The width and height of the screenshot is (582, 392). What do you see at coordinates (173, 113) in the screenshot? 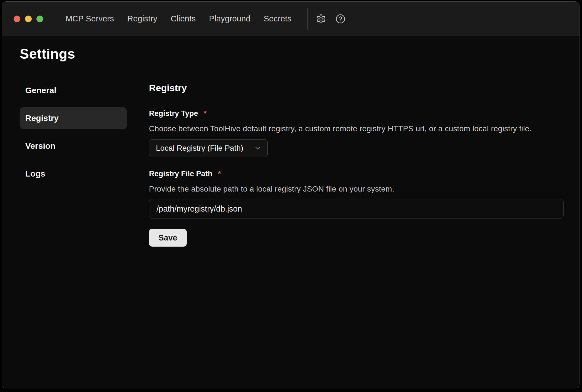
I see `registry-type-label-text: Registry Type` at bounding box center [173, 113].